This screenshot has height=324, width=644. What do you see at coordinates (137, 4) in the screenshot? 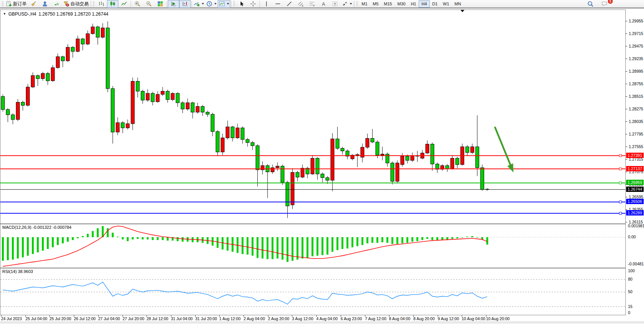
I see `zoom-in-button` at bounding box center [137, 4].